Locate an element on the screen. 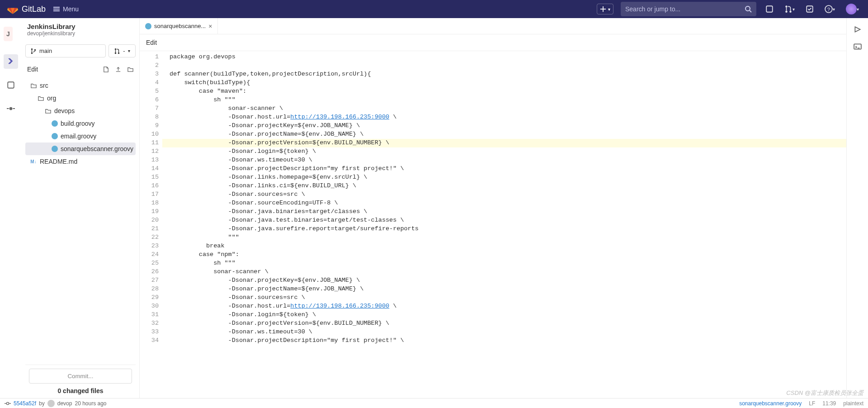  code-line: case "maven": is located at coordinates (505, 91).